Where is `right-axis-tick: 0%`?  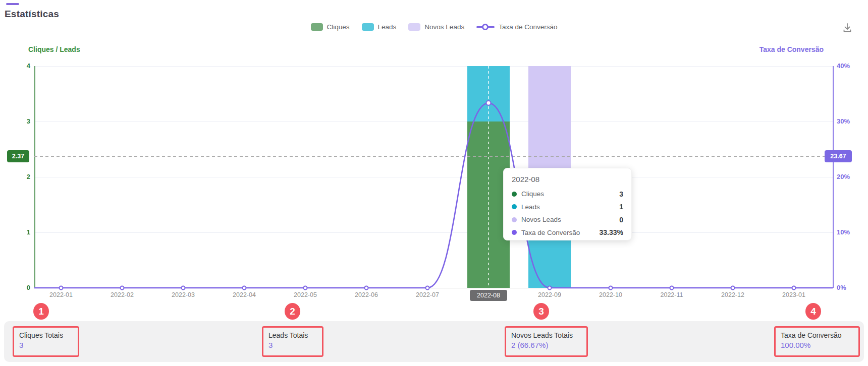
right-axis-tick: 0% is located at coordinates (852, 287).